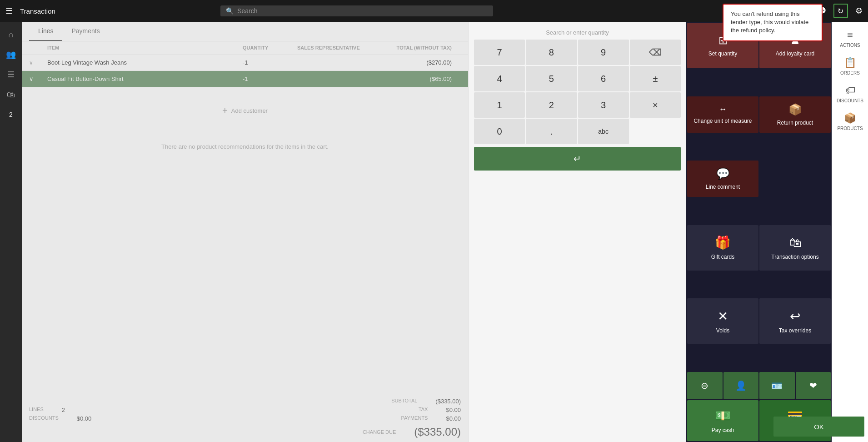  I want to click on numpad-5: 5, so click(551, 79).